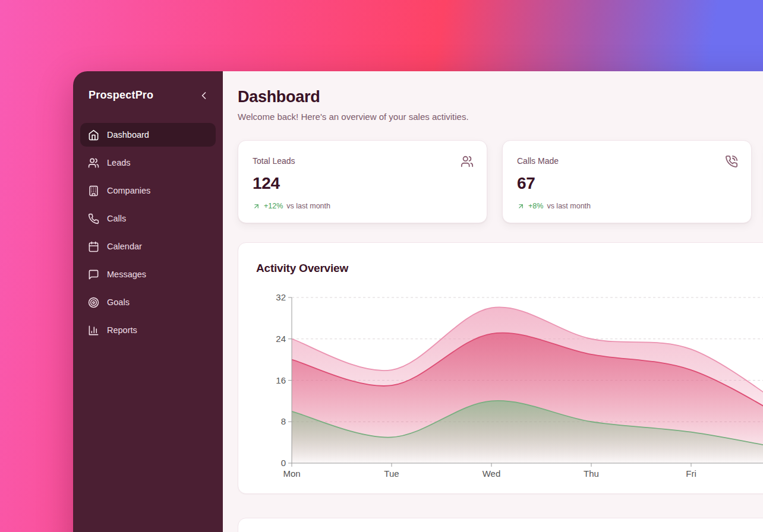 This screenshot has height=532, width=763. Describe the element at coordinates (94, 191) in the screenshot. I see `building-icon` at that location.